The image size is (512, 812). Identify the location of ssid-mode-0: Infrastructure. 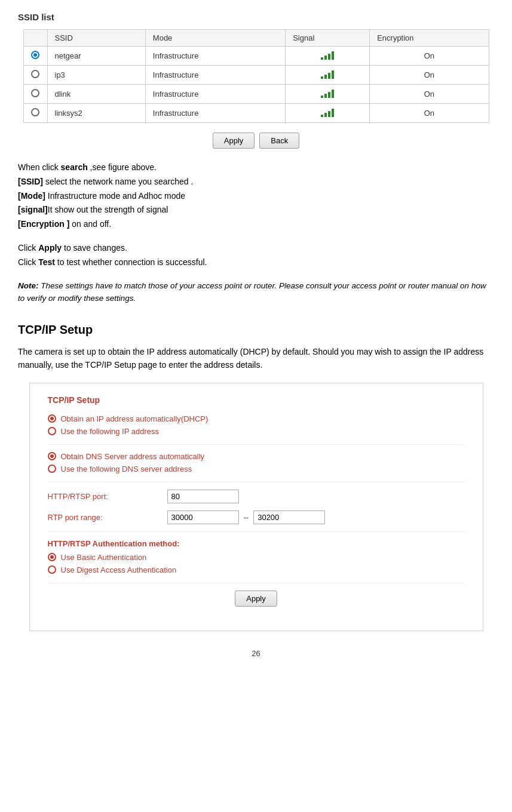
(215, 56).